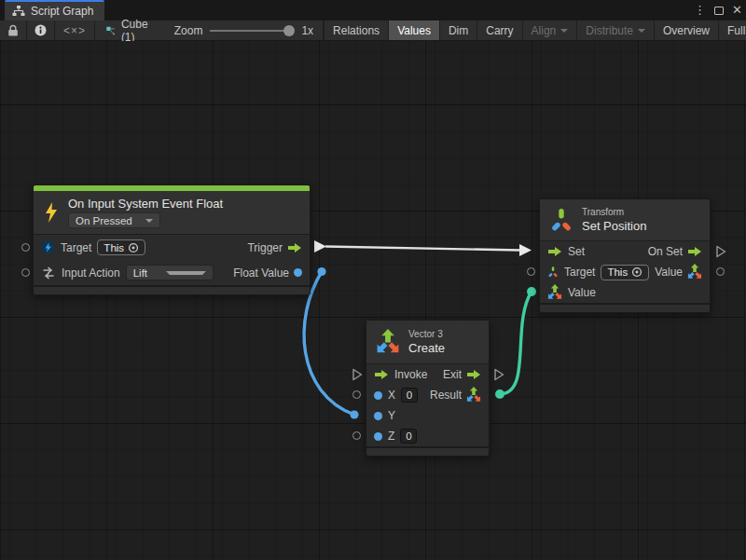 The height and width of the screenshot is (560, 746). I want to click on event-target-in-port, so click(26, 248).